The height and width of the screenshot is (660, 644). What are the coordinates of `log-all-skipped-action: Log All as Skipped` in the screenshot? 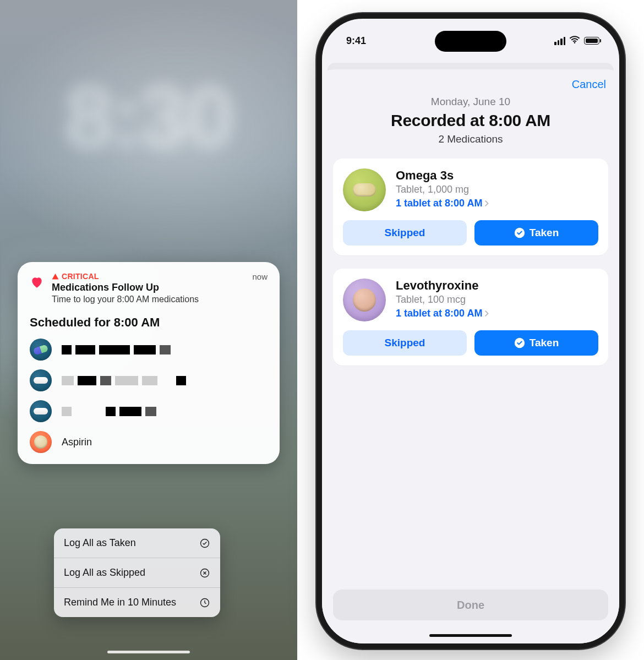 It's located at (137, 573).